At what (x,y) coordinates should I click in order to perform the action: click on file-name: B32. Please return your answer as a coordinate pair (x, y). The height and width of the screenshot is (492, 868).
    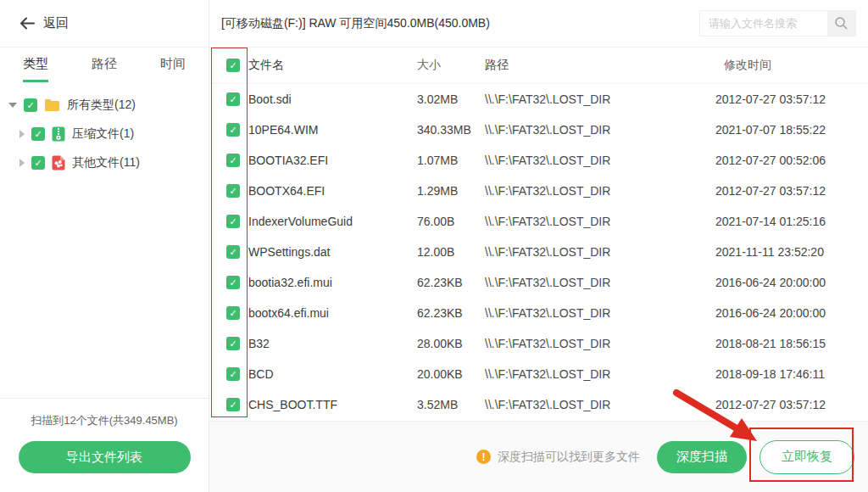
    Looking at the image, I should click on (332, 344).